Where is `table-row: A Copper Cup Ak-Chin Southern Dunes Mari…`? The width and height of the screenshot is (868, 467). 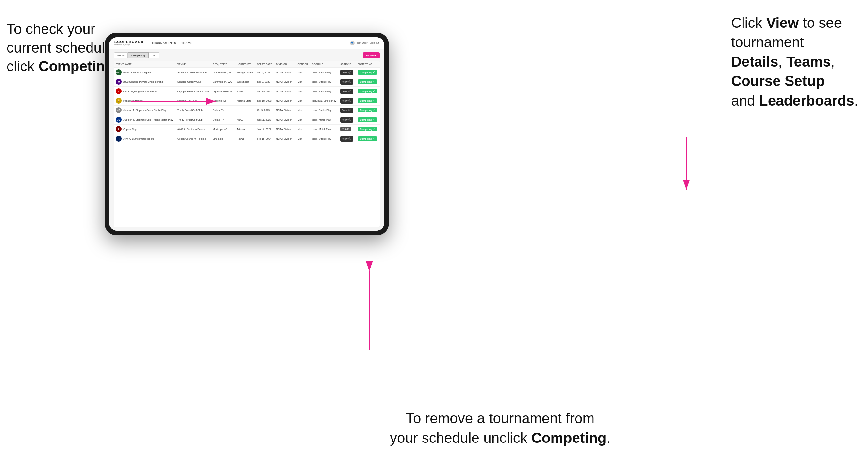
table-row: A Copper Cup Ak-Chin Southern Dunes Mari… is located at coordinates (247, 129).